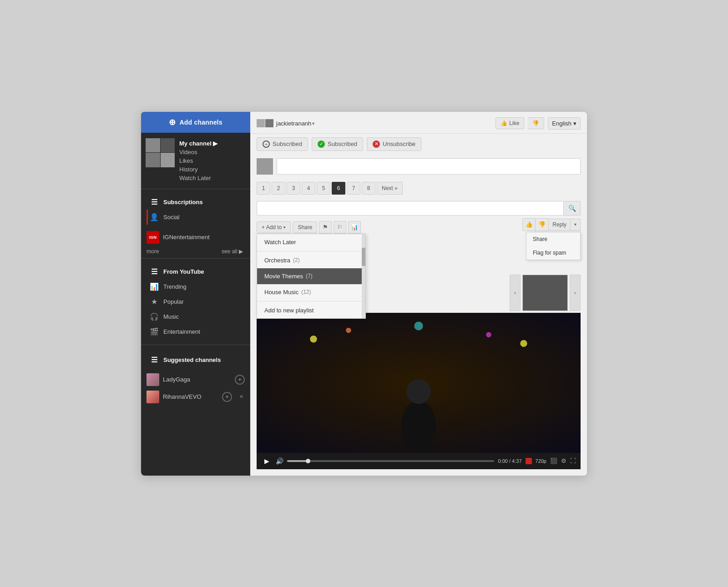  Describe the element at coordinates (419, 227) in the screenshot. I see `toolbar-row: + Add to ▾ Share ⚑ ⚐ 📊 2,960 videos ▾` at that location.